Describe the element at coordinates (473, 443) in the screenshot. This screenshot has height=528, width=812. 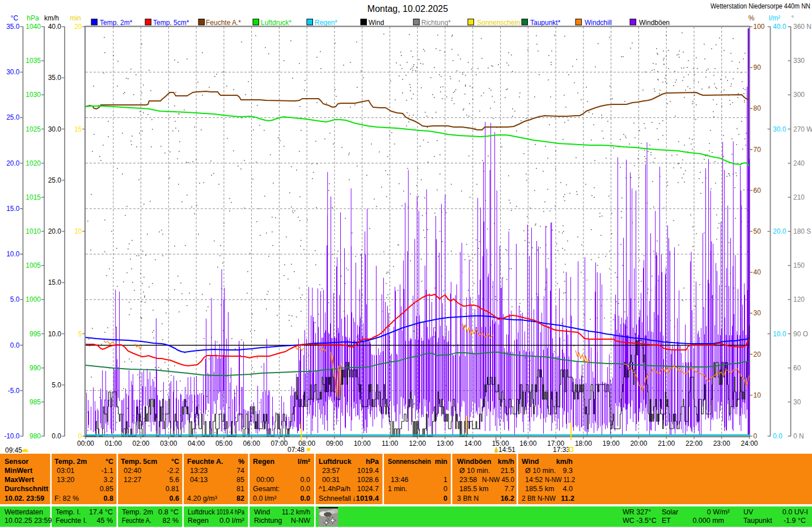
I see `svg-text: 14:00` at that location.